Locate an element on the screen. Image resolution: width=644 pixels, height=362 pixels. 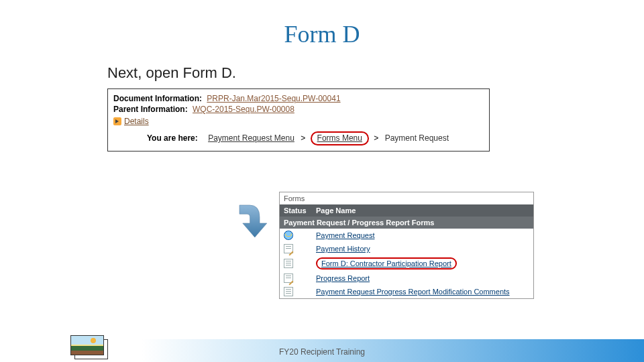
details-row: Details is located at coordinates (299, 121).